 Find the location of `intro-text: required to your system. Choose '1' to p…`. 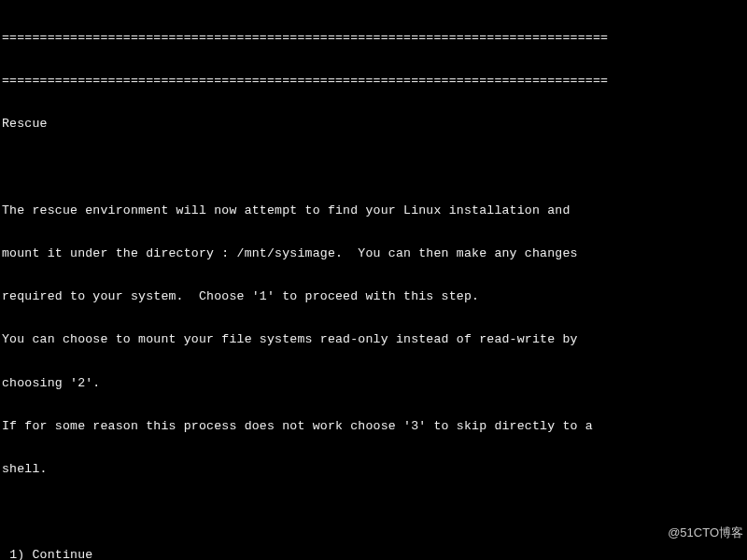

intro-text: required to your system. Choose '1' to p… is located at coordinates (374, 297).